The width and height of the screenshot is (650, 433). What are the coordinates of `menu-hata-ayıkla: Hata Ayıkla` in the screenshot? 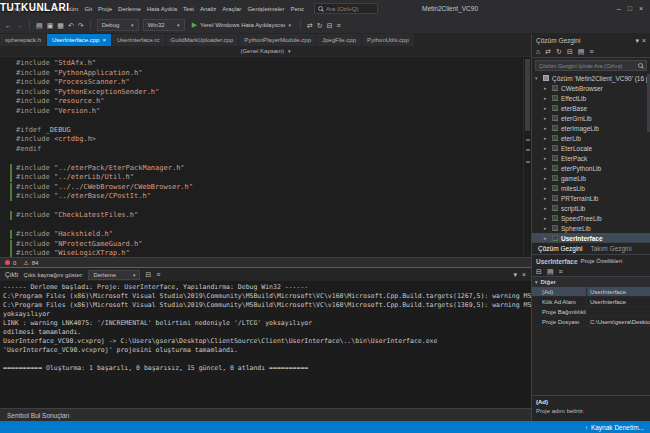 It's located at (162, 9).